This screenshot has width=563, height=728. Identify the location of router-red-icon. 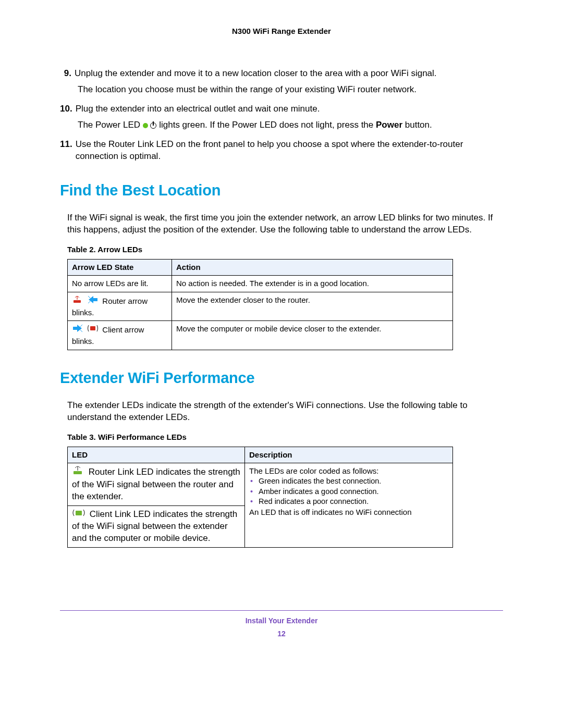
(78, 301).